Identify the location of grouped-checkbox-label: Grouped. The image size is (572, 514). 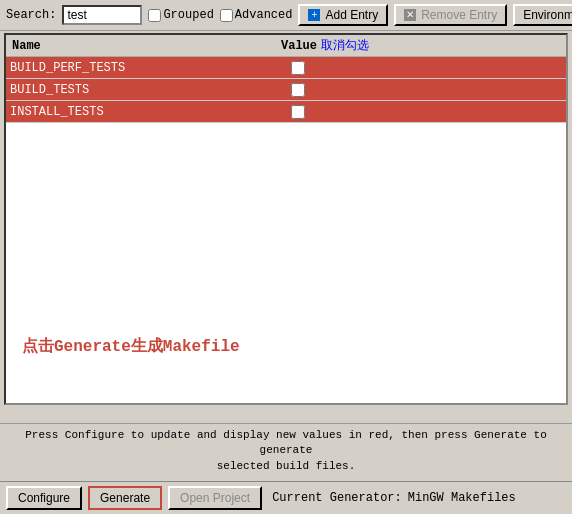
(180, 15).